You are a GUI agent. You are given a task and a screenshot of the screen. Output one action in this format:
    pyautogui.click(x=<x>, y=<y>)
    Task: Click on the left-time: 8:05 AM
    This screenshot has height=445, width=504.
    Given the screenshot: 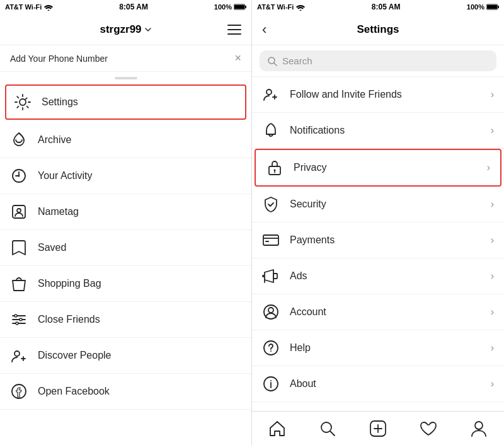 What is the action you would take?
    pyautogui.click(x=134, y=7)
    